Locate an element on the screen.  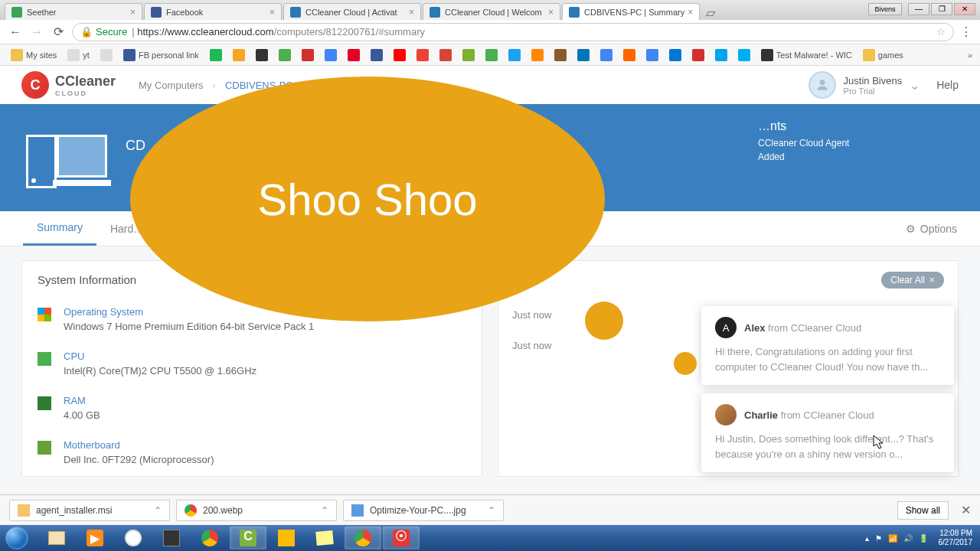
taskbar-chrome-icon is located at coordinates (210, 538).